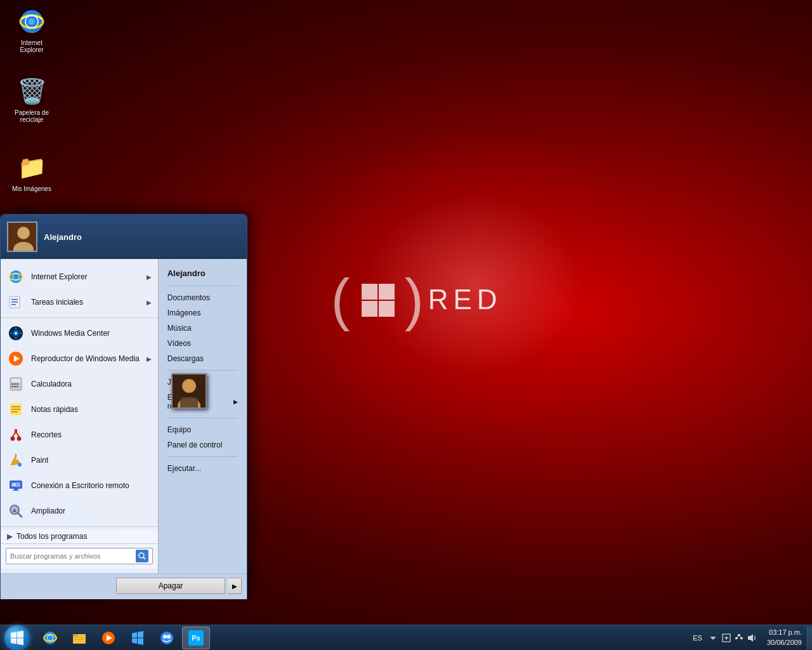  Describe the element at coordinates (79, 536) in the screenshot. I see `all-programs-item: ▶ Todos los programas` at that location.